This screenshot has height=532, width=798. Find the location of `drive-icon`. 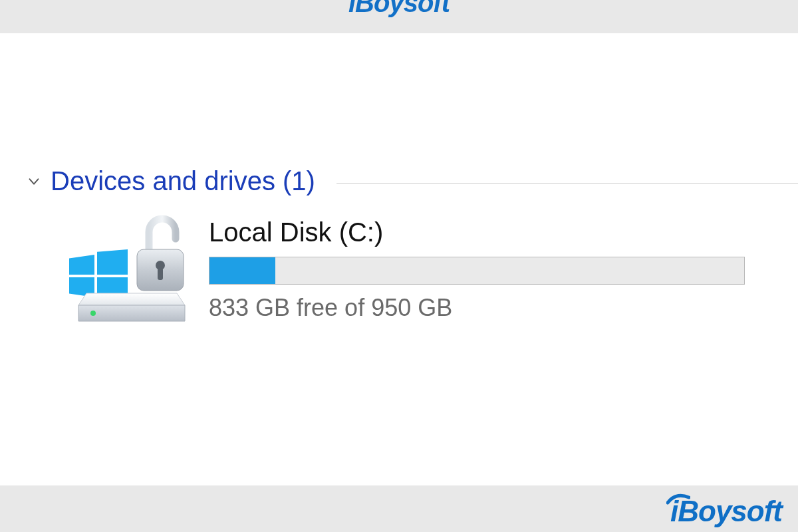

drive-icon is located at coordinates (131, 274).